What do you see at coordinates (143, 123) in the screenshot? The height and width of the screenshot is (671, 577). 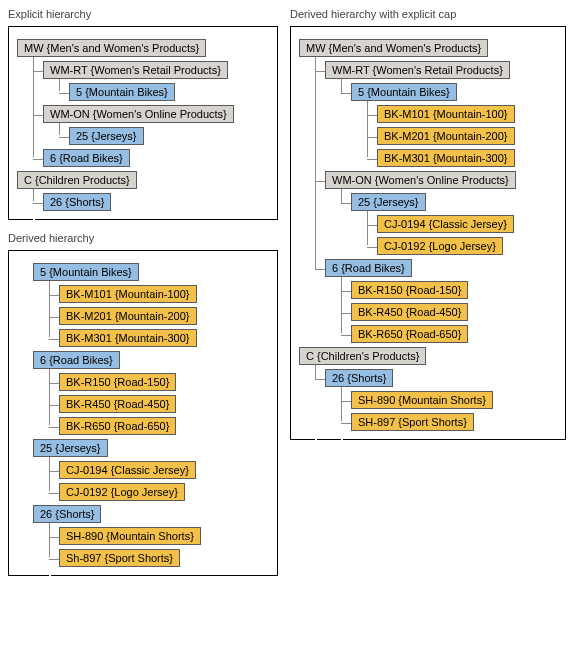 I see `panel-explicit: MW {Men's and Women's Products} WM-RT {W…` at bounding box center [143, 123].